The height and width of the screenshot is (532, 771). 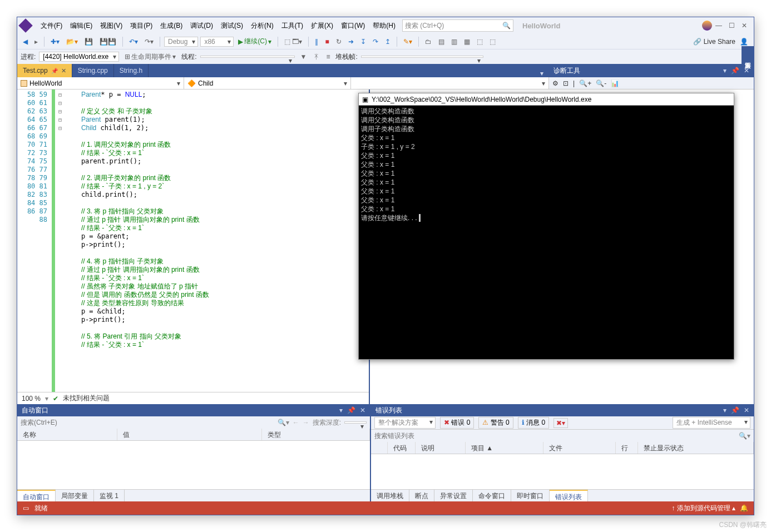 What do you see at coordinates (422, 57) in the screenshot?
I see `stackframe-dropdown` at bounding box center [422, 57].